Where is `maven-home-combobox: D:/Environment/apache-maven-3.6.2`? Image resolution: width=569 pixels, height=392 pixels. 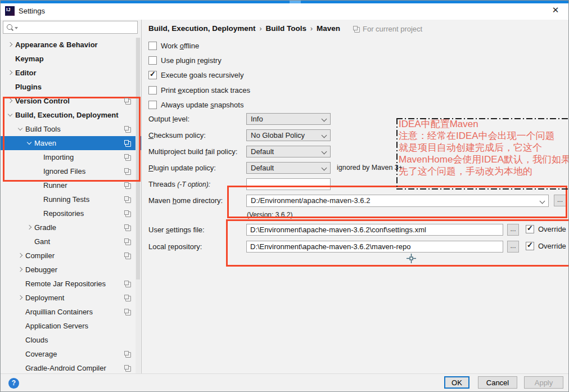
maven-home-combobox: D:/Environment/apache-maven-3.6.2 is located at coordinates (398, 201).